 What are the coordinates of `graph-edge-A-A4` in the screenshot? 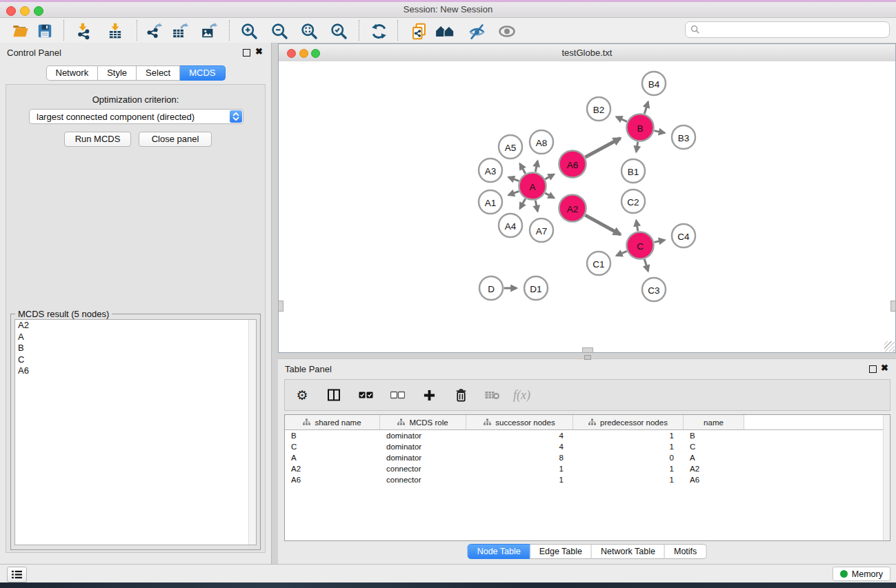 It's located at (523, 203).